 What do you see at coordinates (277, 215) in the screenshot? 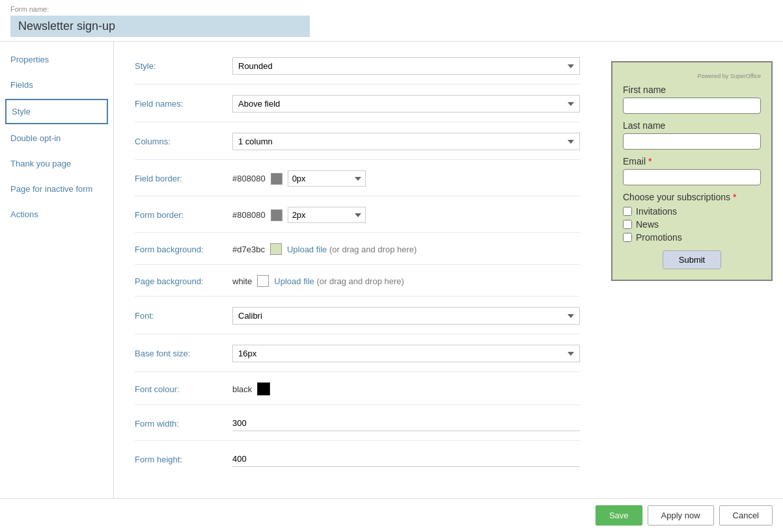
I see `form-border-color-swatch` at bounding box center [277, 215].